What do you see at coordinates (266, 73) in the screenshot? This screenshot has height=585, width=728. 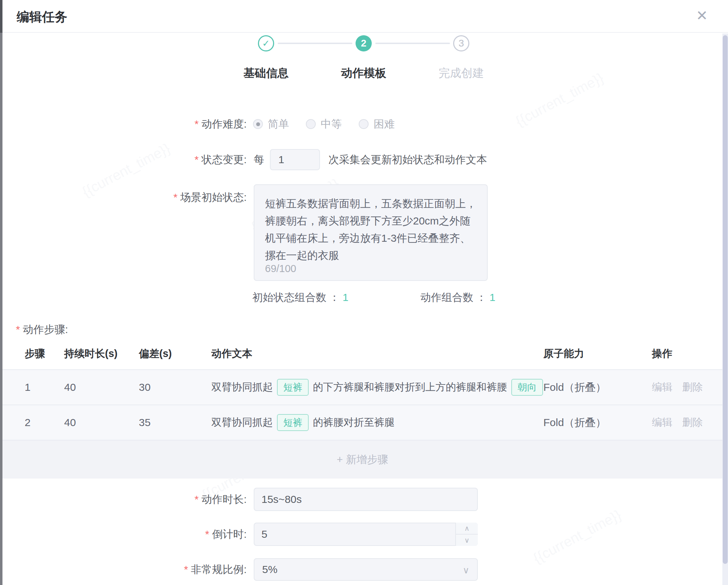 I see `step-1-label: 基础信息` at bounding box center [266, 73].